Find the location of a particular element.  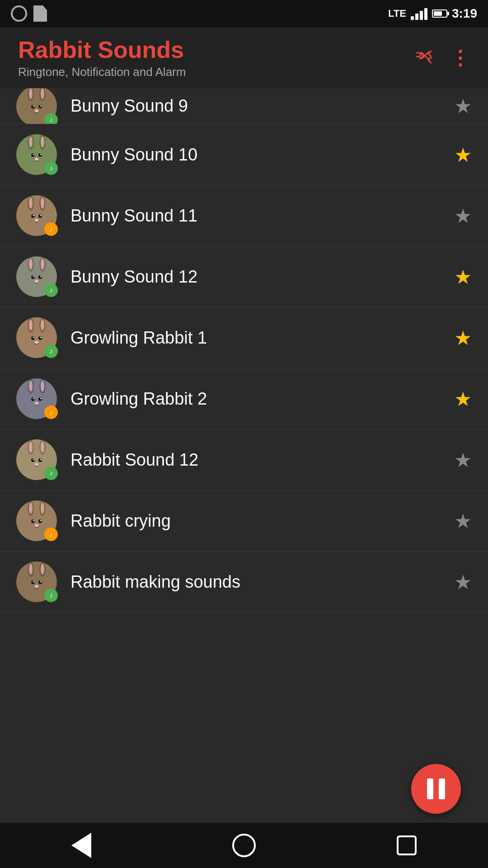

list-item: ♪ Rabbit Sound 12 ★ is located at coordinates (244, 460).